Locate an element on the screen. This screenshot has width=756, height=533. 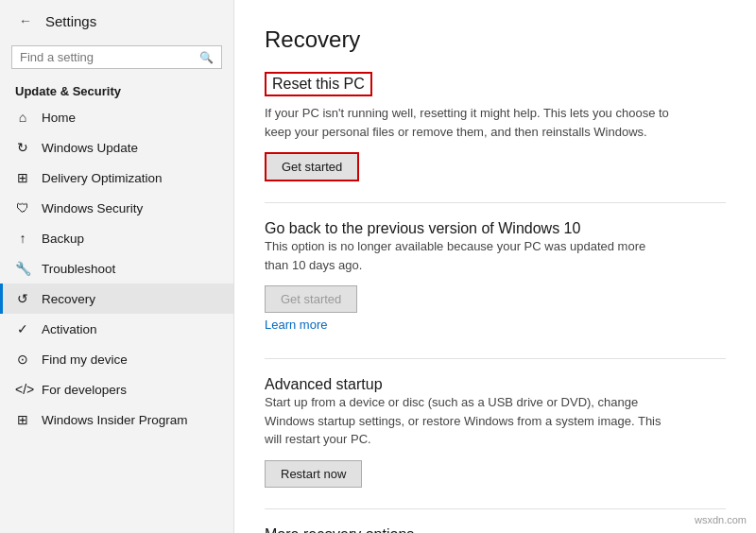
go-back-title: Go back to the previous version of Windo… is located at coordinates (422, 229).